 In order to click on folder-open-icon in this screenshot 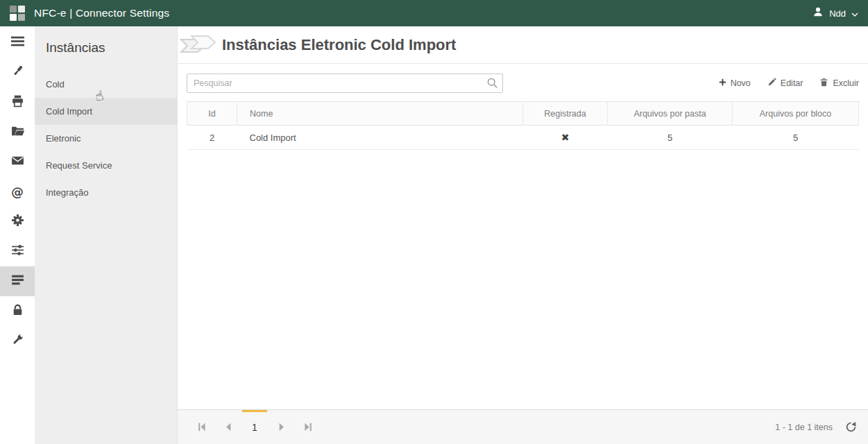, I will do `click(18, 132)`.